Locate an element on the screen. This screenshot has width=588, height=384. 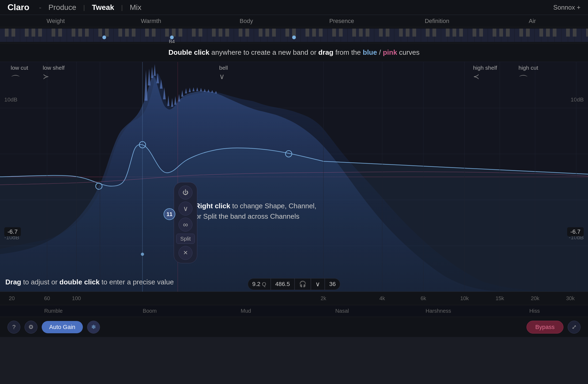
resize-button: ⤢ is located at coordinates (574, 327).